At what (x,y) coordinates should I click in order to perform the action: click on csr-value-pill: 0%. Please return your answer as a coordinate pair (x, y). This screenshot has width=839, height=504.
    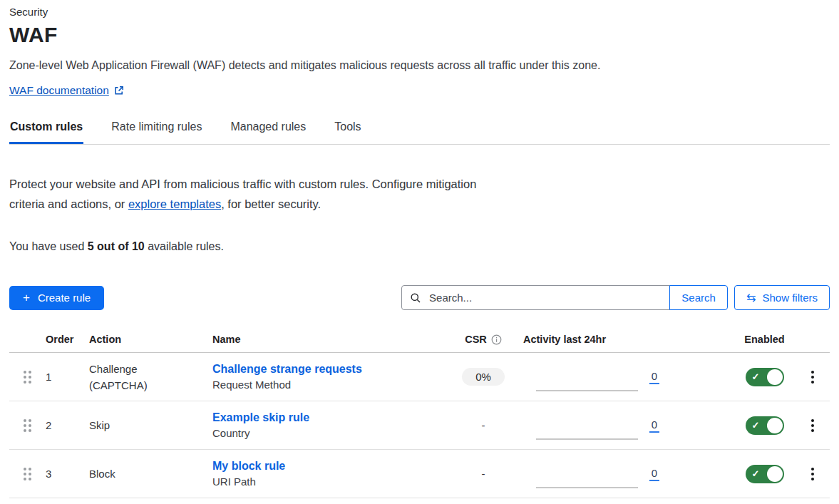
    Looking at the image, I should click on (483, 376).